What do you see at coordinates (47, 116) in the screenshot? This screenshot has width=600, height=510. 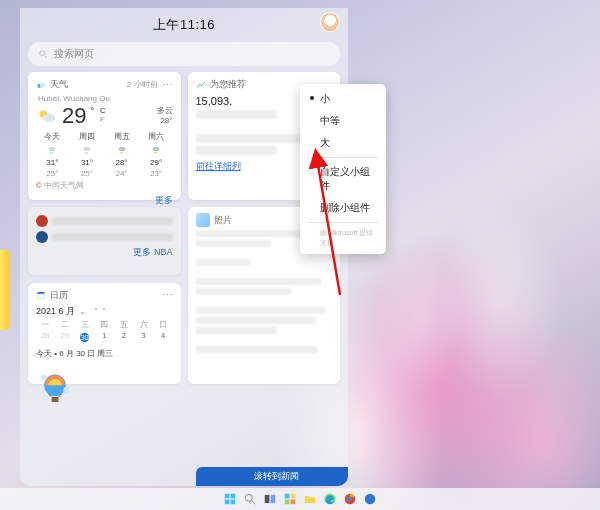 I see `weather-current-icon` at bounding box center [47, 116].